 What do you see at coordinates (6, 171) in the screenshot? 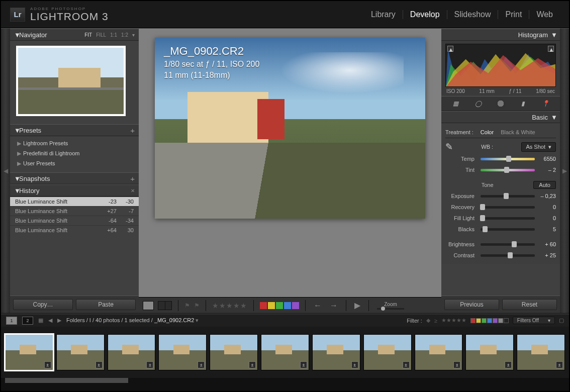
I see `left-edge-expand: ◀` at bounding box center [6, 171].